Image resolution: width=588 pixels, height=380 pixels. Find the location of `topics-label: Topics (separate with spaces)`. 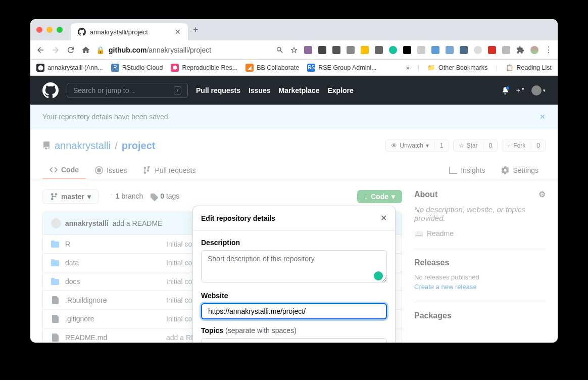

topics-label: Topics (separate with spaces) is located at coordinates (294, 330).